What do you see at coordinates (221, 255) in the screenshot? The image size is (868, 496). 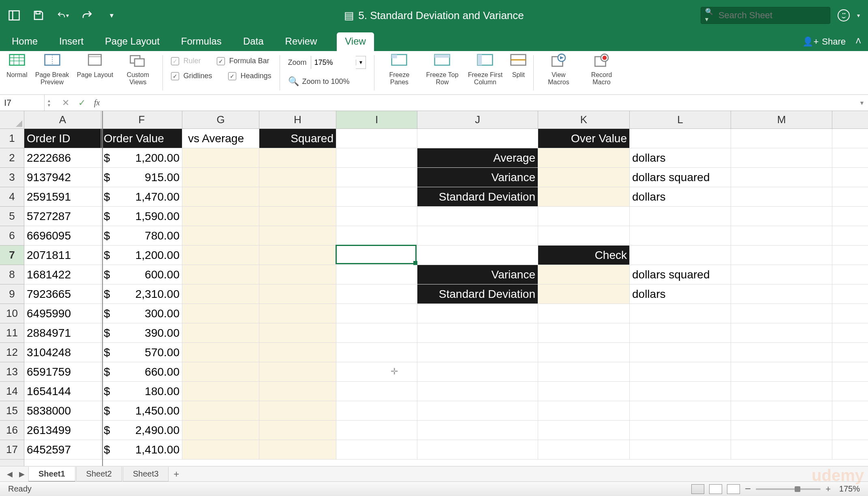 I see `cell-G7` at bounding box center [221, 255].